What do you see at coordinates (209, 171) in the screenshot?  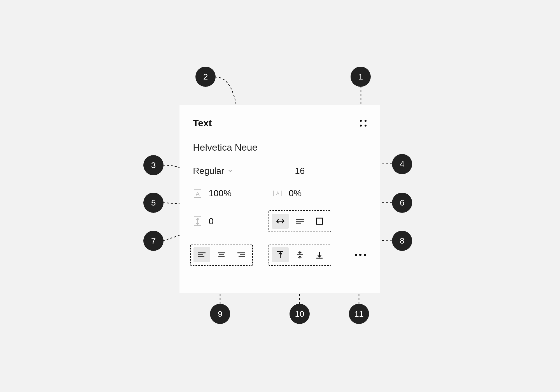 I see `font-weight-value: Regular` at bounding box center [209, 171].